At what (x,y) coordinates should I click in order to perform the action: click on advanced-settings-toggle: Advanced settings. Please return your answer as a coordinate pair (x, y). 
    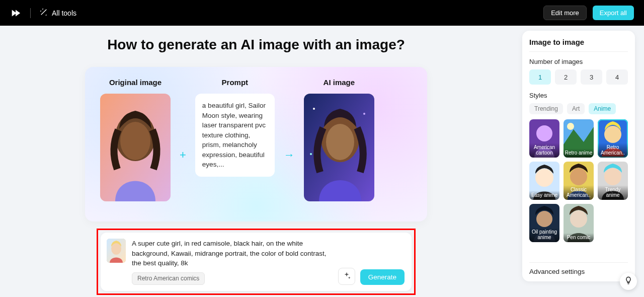
    Looking at the image, I should click on (579, 269).